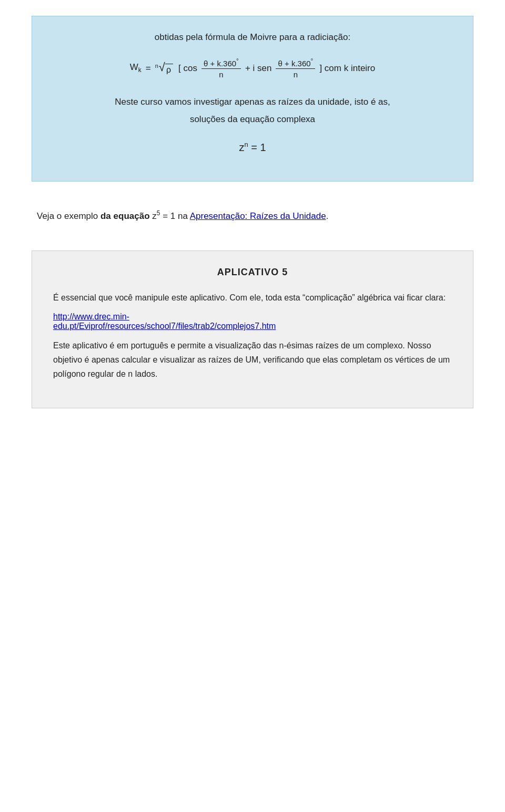 The height and width of the screenshot is (812, 505). Describe the element at coordinates (140, 71) in the screenshot. I see `wk-sub: k` at that location.